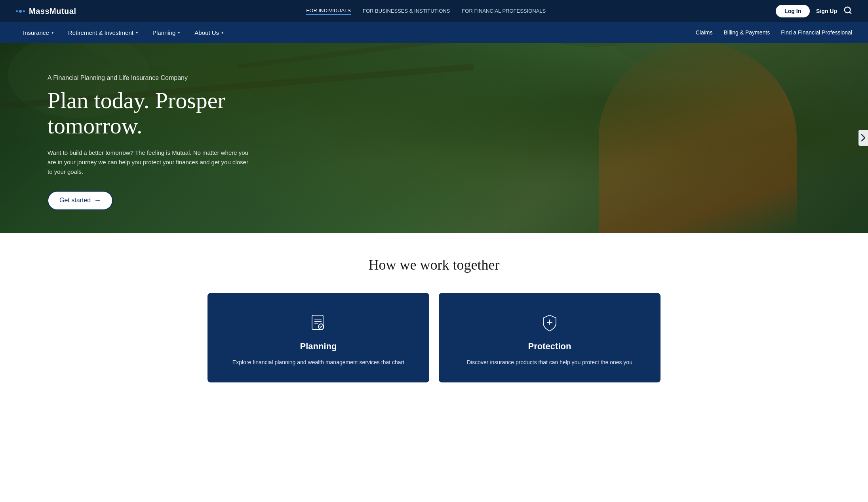  What do you see at coordinates (817, 32) in the screenshot?
I see `utility-link-find-professional: Find a Financial Professional` at bounding box center [817, 32].